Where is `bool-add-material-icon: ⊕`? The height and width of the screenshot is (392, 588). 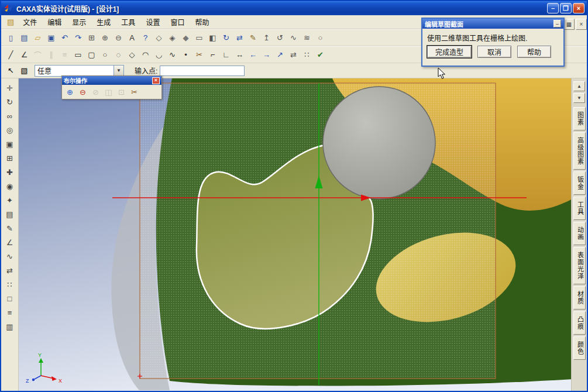
bool-add-material-icon: ⊕ is located at coordinates (70, 92).